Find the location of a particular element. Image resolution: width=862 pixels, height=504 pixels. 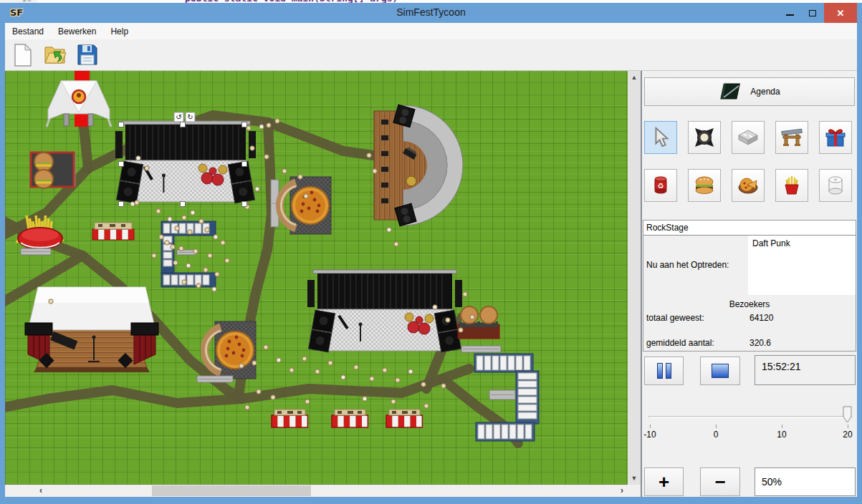

rotate-handle: ↺ is located at coordinates (179, 117).